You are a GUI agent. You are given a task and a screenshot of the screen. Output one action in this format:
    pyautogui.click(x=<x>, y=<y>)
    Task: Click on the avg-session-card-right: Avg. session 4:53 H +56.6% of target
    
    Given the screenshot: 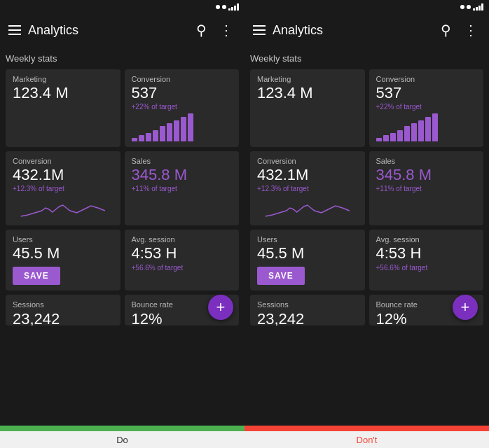 What is the action you would take?
    pyautogui.click(x=427, y=260)
    